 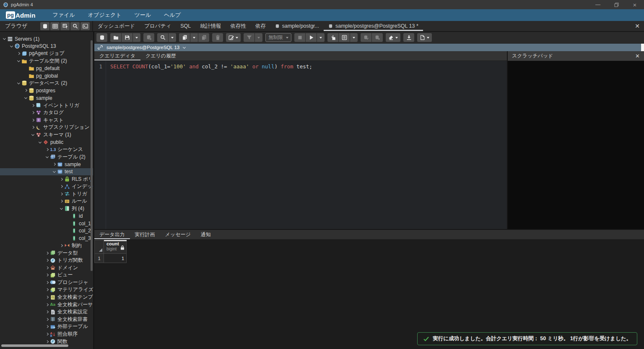 I want to click on psql-tool-icon, so click(x=85, y=26).